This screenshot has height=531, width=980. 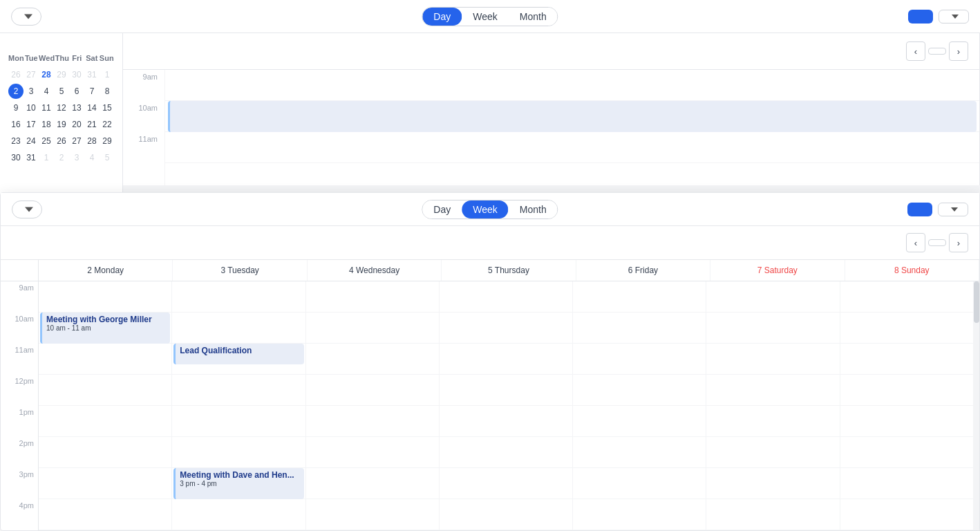 What do you see at coordinates (46, 141) in the screenshot?
I see `mini-cal-cell: 25` at bounding box center [46, 141].